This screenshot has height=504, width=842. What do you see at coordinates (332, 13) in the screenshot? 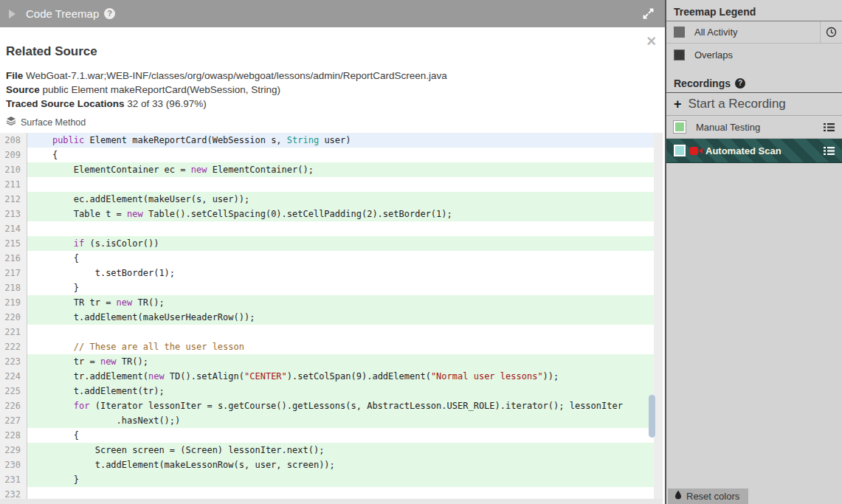
I see `treemap-titlebar: Code Treemap ?` at bounding box center [332, 13].